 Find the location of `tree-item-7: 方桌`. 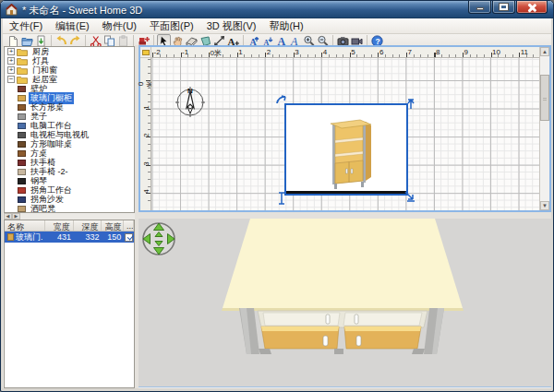

tree-item-7: 方桌 is located at coordinates (69, 153).